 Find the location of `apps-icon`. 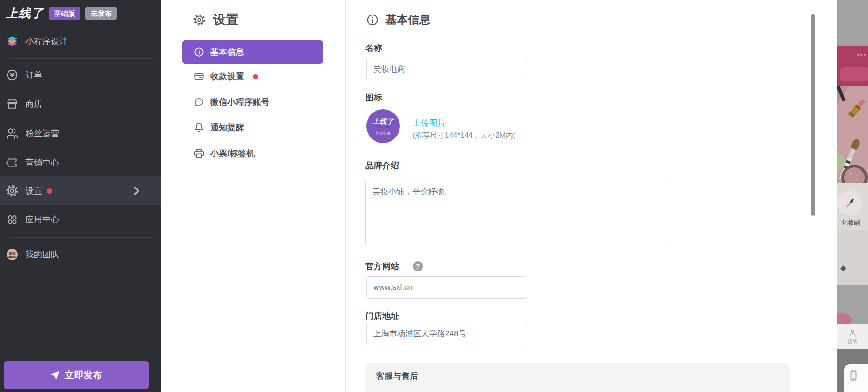

apps-icon is located at coordinates (12, 219).